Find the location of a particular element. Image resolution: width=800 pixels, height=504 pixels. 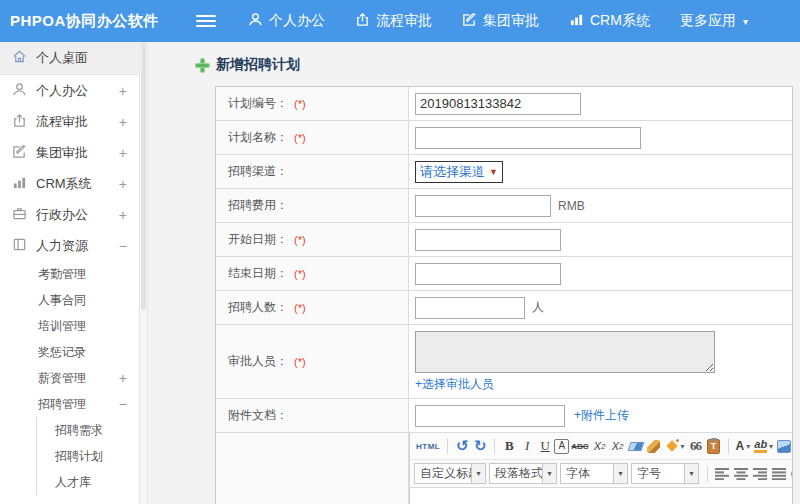

nav-label: 集团审批 is located at coordinates (511, 21).